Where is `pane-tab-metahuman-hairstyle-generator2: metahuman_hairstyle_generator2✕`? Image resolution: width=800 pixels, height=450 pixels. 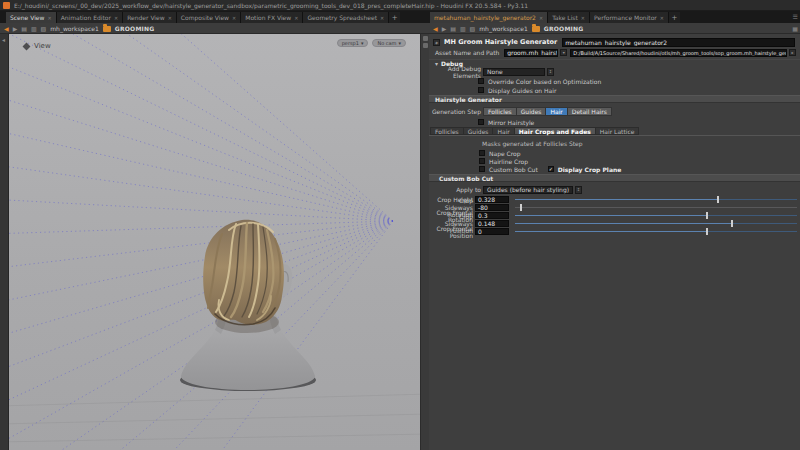 pane-tab-metahuman-hairstyle-generator2: metahuman_hairstyle_generator2✕ is located at coordinates (489, 18).